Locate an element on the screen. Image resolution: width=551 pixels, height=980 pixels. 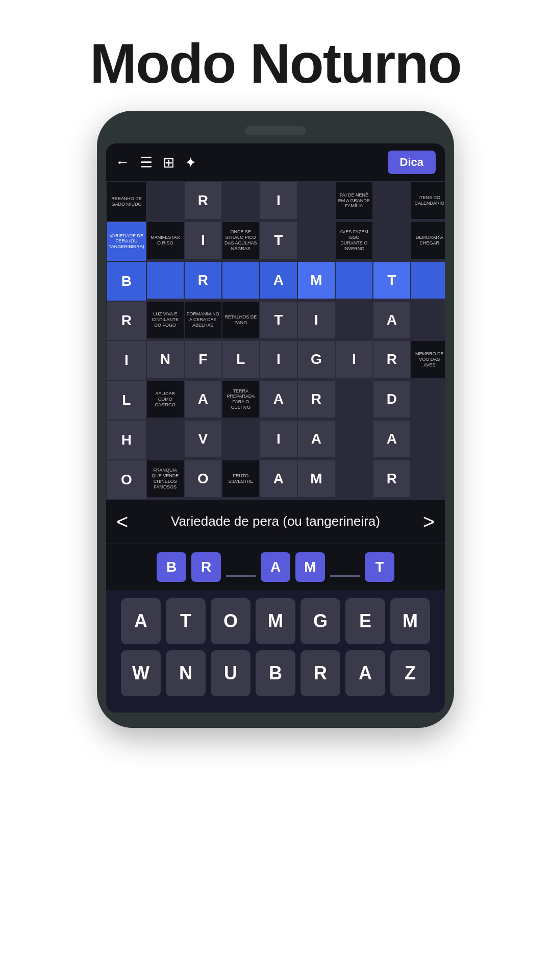
answer-slot-4: A is located at coordinates (276, 567).